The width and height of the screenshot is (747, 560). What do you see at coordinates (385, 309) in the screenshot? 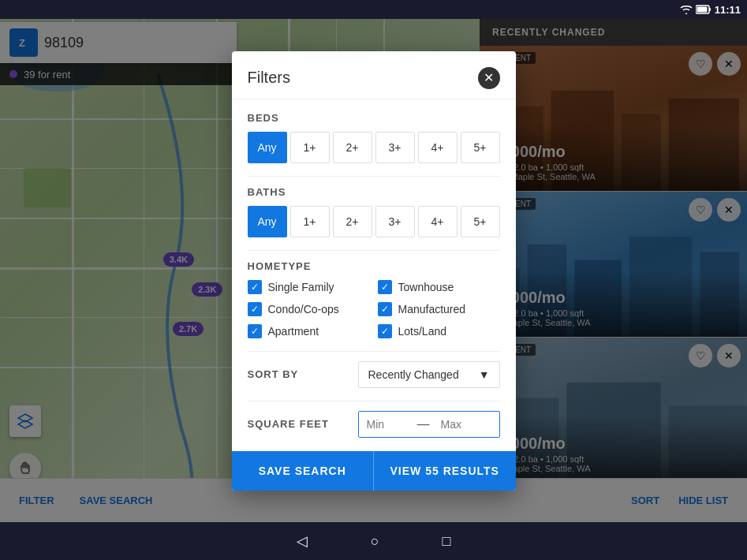
I see `checkbox-manufactured: ✓` at bounding box center [385, 309].